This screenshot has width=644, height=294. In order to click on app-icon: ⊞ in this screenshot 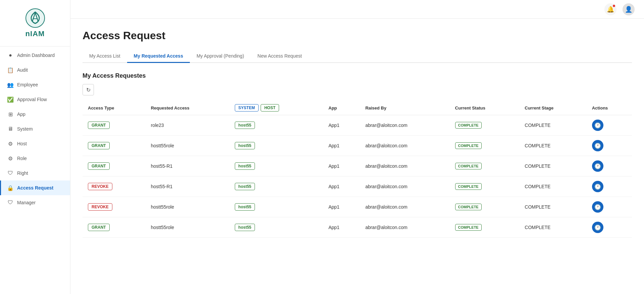, I will do `click(10, 114)`.